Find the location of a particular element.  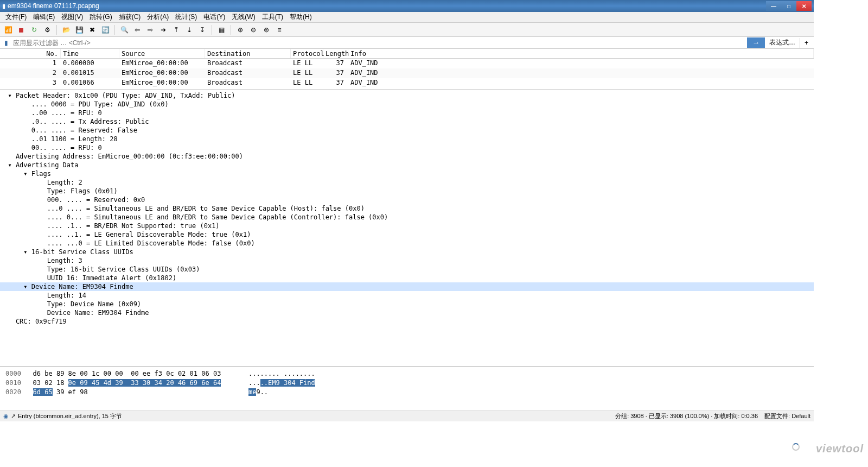

close-file-icon: ✖ is located at coordinates (92, 30).